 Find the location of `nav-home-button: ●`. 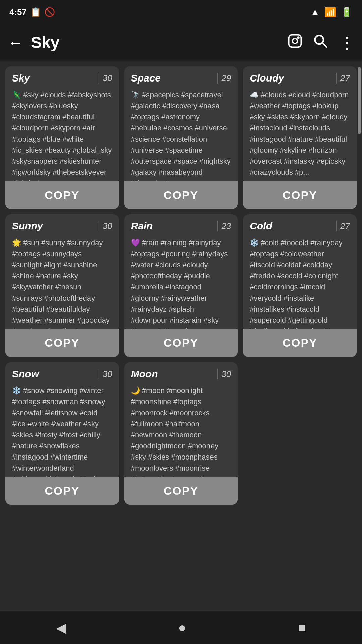

nav-home-button: ● is located at coordinates (182, 627).